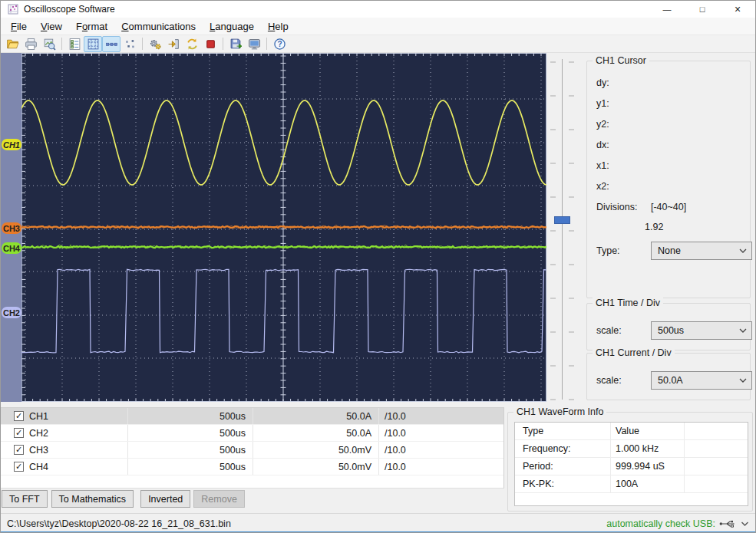 Image resolution: width=756 pixels, height=533 pixels. Describe the element at coordinates (111, 44) in the screenshot. I see `dots-display-icon` at that location.